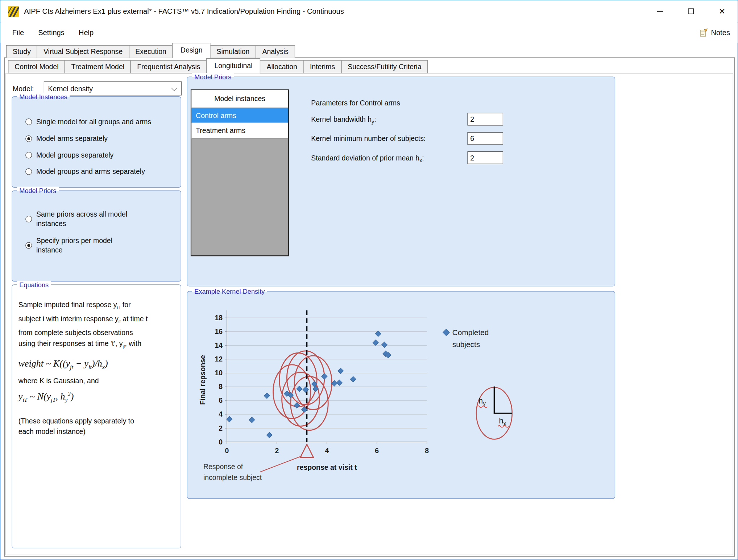 The width and height of the screenshot is (738, 560). I want to click on notes-button: Notes, so click(715, 33).